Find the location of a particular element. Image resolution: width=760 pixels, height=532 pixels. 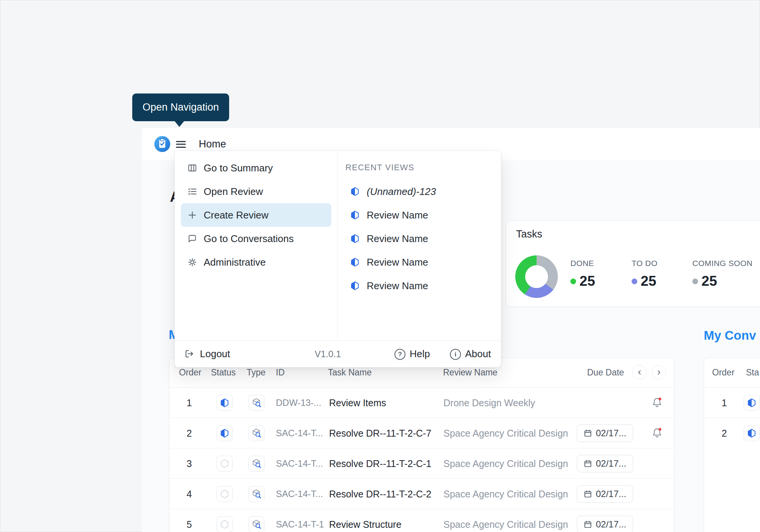

gear-icon is located at coordinates (192, 262).